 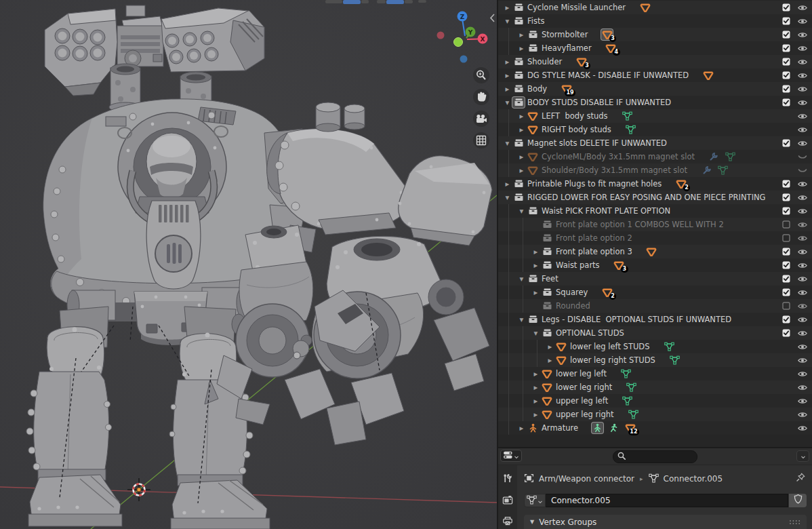 What do you see at coordinates (798, 501) in the screenshot?
I see `fake-user-button` at bounding box center [798, 501].